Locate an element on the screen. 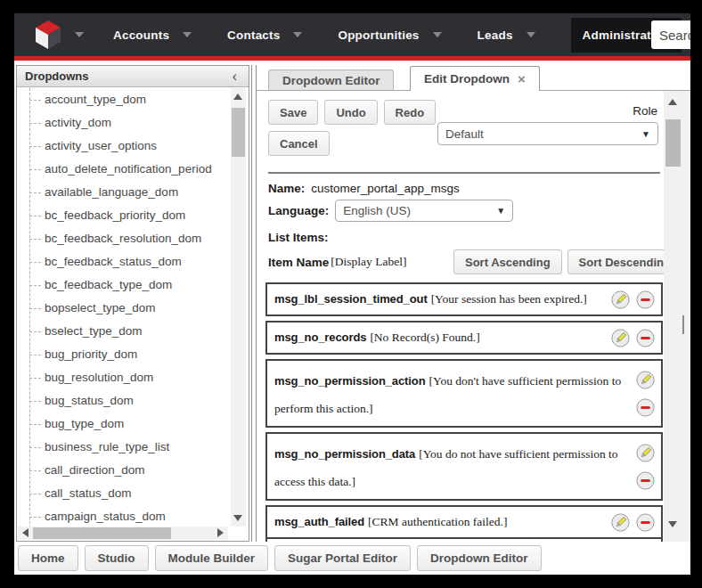 Image resolution: width=702 pixels, height=588 pixels. list-row: msg_no_permission_action[You don't have … is located at coordinates (464, 394).